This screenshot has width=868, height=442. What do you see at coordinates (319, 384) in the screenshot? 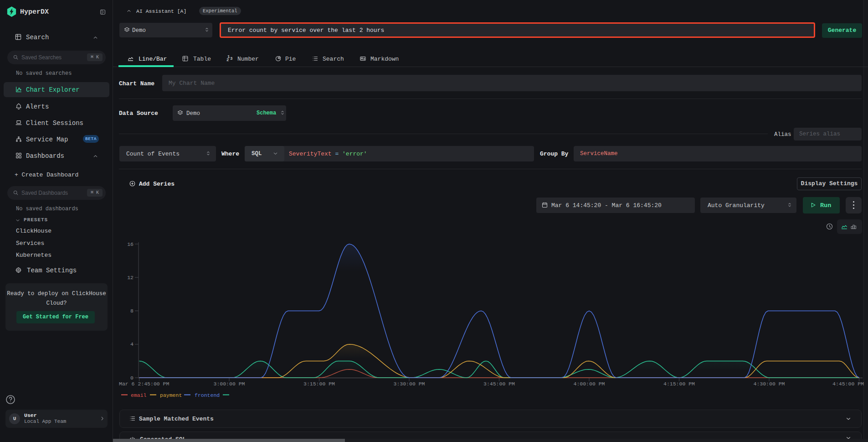
I see `svg-text: 3:15:00 PM` at bounding box center [319, 384].